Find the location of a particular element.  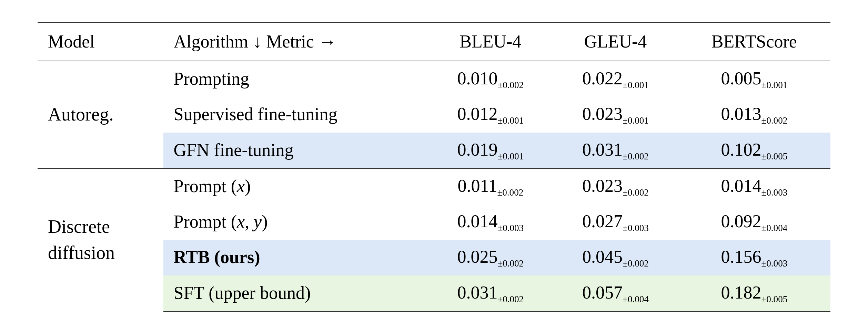

bleu4-value-cell: 0.031±0.002 is located at coordinates (491, 293).